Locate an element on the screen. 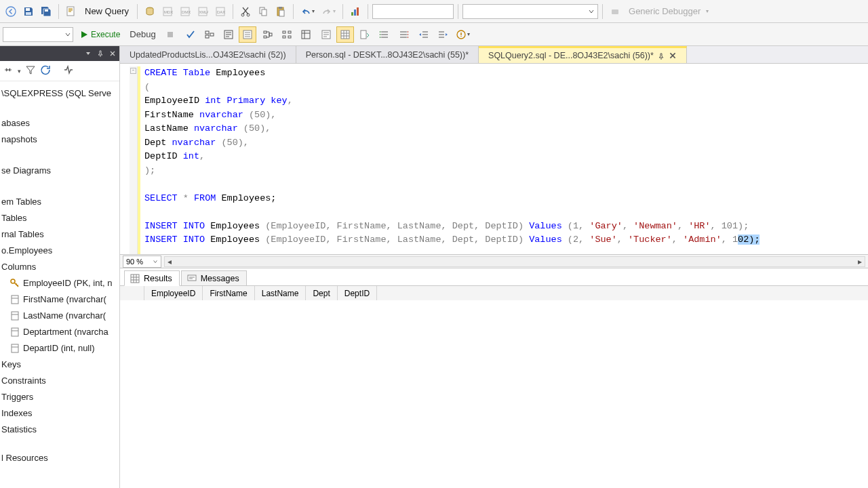 This screenshot has width=868, height=488. execute-button: Execute is located at coordinates (100, 35).